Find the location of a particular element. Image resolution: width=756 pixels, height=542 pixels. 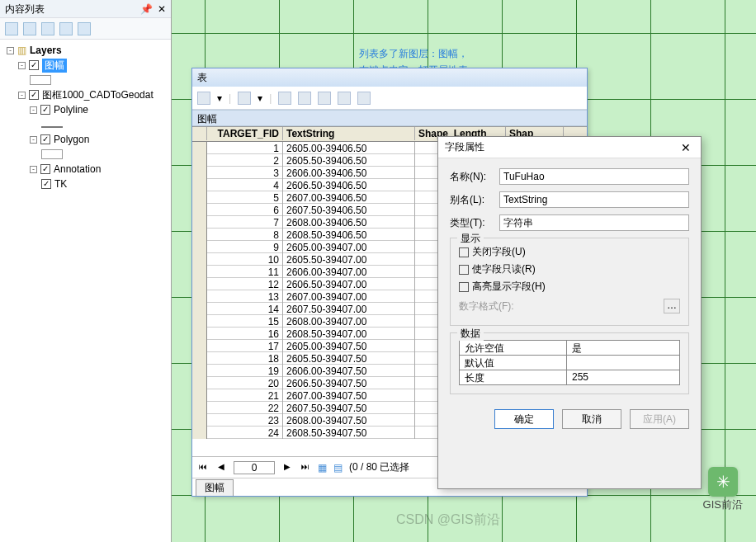

list-by-selection-icon is located at coordinates (66, 29).